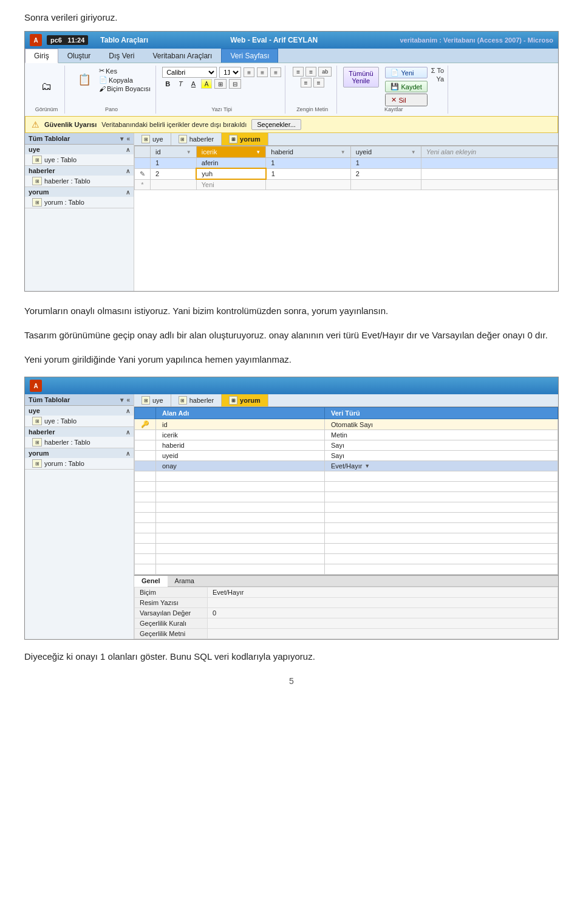 The width and height of the screenshot is (583, 924). I want to click on tab-dis-veri: Dış Veri, so click(121, 56).